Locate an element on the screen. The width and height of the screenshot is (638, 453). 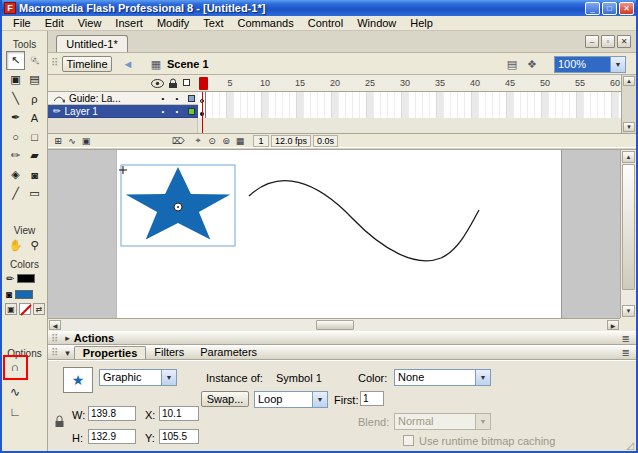
layer-row-layer1: ✏ Layer 1 • • is located at coordinates (123, 112).